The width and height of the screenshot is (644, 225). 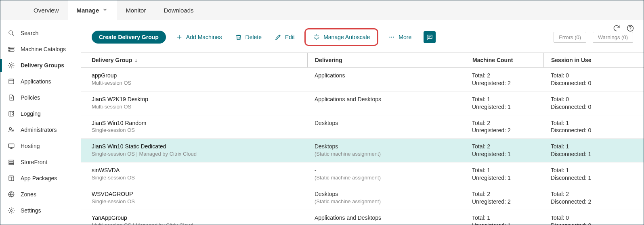 What do you see at coordinates (136, 10) in the screenshot?
I see `tab-monitor-label: Monitor` at bounding box center [136, 10].